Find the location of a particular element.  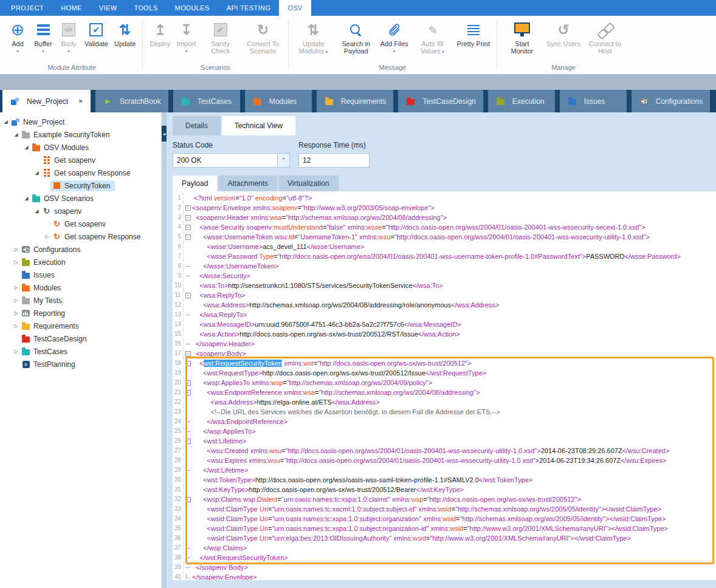

code-line: 25 </wsp:AppliesTo> is located at coordinates (444, 431).